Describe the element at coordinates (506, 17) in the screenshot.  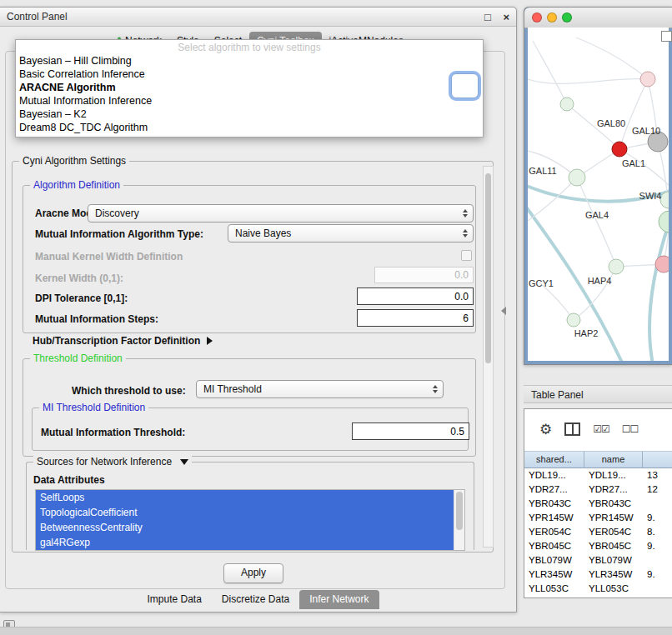
I see `close-window-icon: ×` at that location.